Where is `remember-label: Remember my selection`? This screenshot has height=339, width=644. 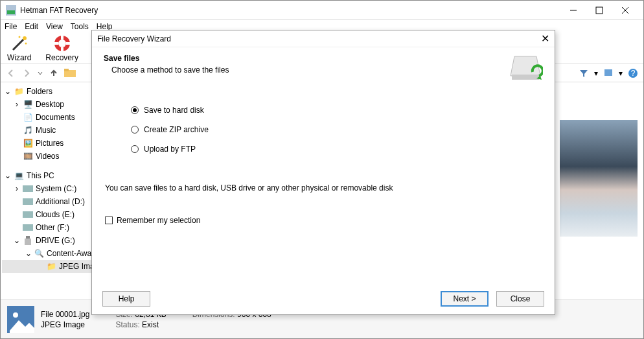
remember-label: Remember my selection is located at coordinates (158, 220).